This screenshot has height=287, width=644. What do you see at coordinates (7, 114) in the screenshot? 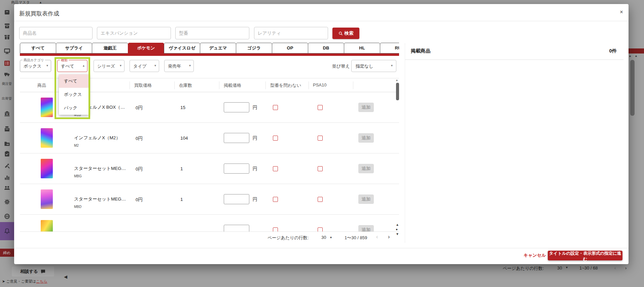
I see `svg-text: M` at bounding box center [7, 114].